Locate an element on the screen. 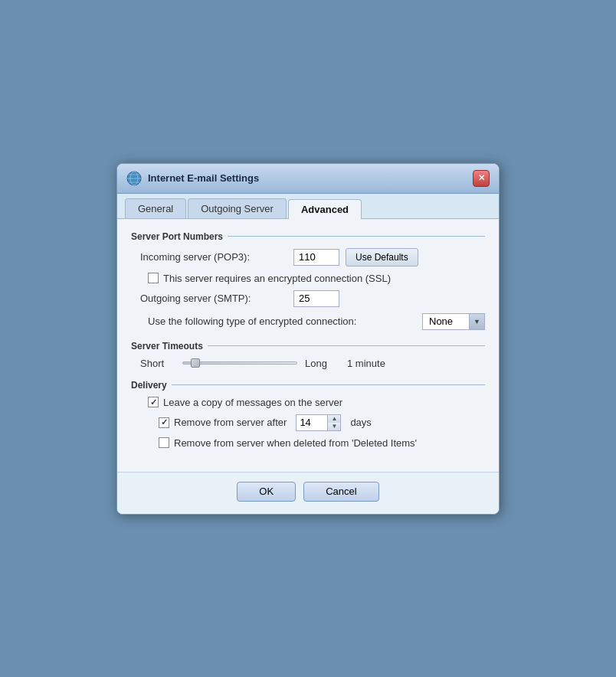  long-label: Long is located at coordinates (322, 363).